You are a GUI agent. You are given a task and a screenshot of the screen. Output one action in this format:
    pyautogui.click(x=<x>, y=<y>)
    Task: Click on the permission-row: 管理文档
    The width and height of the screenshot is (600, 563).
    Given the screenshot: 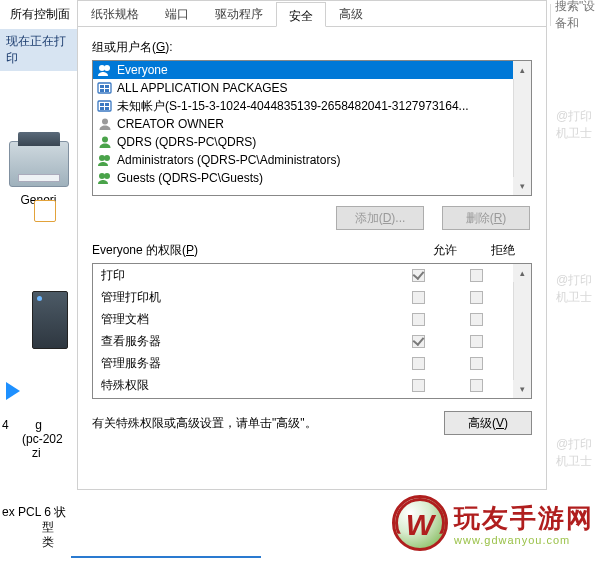 What is the action you would take?
    pyautogui.click(x=303, y=319)
    